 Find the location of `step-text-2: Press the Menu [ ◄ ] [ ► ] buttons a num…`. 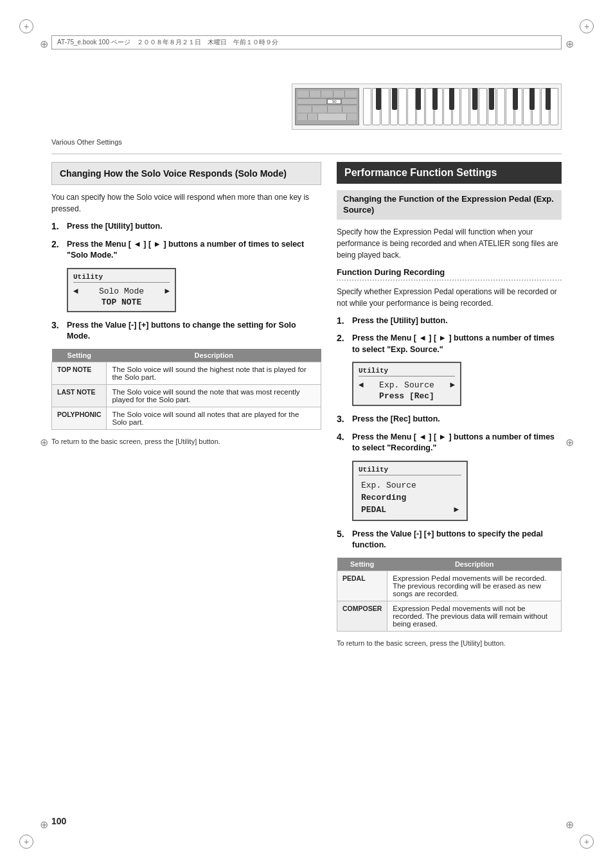

step-text-2: Press the Menu [ ◄ ] [ ► ] buttons a num… is located at coordinates (194, 251).